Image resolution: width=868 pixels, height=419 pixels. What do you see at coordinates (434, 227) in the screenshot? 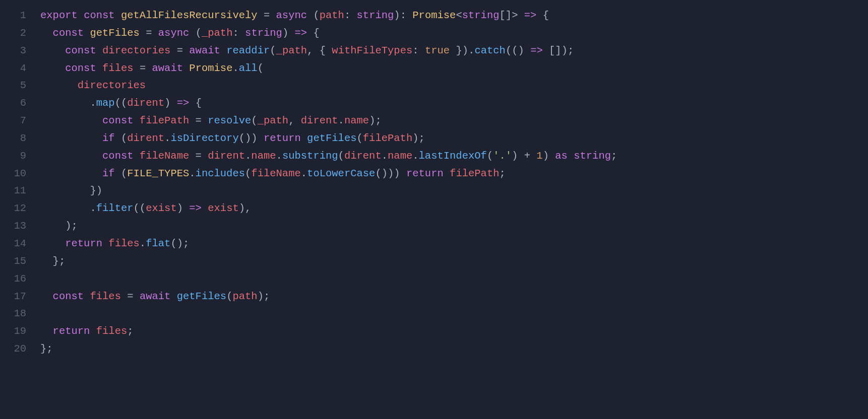
I see `code-line: 13 );` at bounding box center [434, 227].